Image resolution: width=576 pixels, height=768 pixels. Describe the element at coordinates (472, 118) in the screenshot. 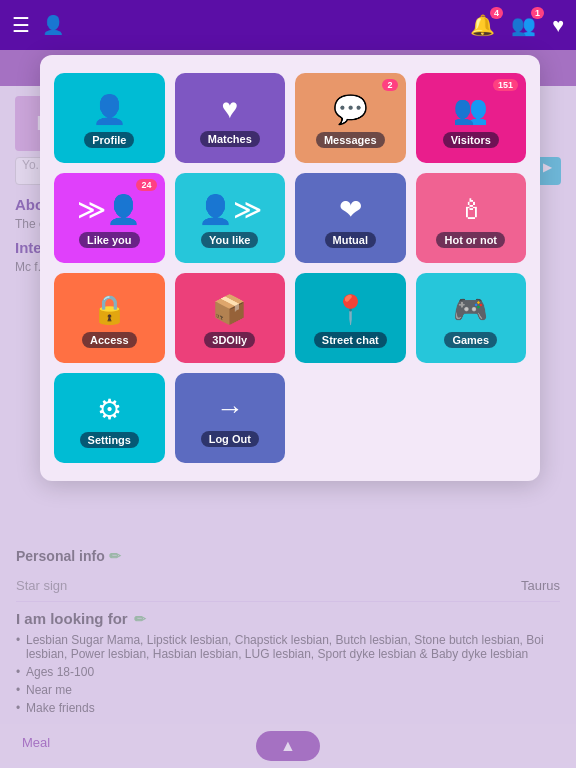

I see `menu-item-visitors: 151 👥 Visitors` at that location.